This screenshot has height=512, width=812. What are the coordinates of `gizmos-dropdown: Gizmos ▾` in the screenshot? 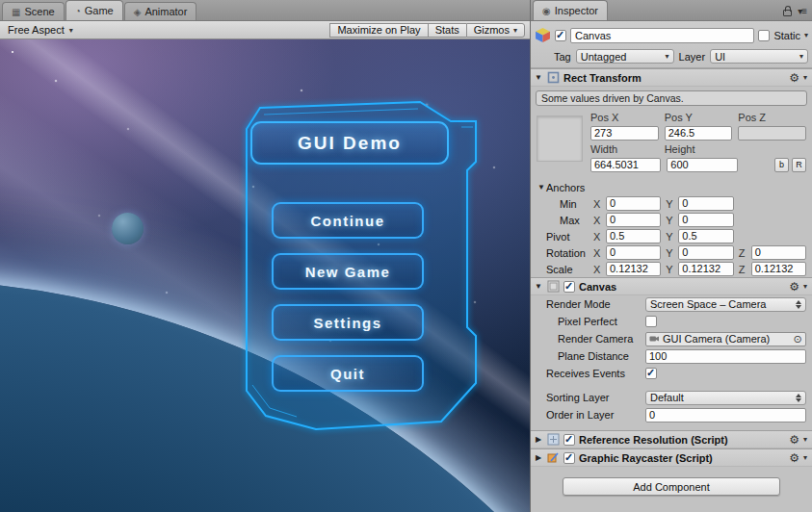 It's located at (495, 31).